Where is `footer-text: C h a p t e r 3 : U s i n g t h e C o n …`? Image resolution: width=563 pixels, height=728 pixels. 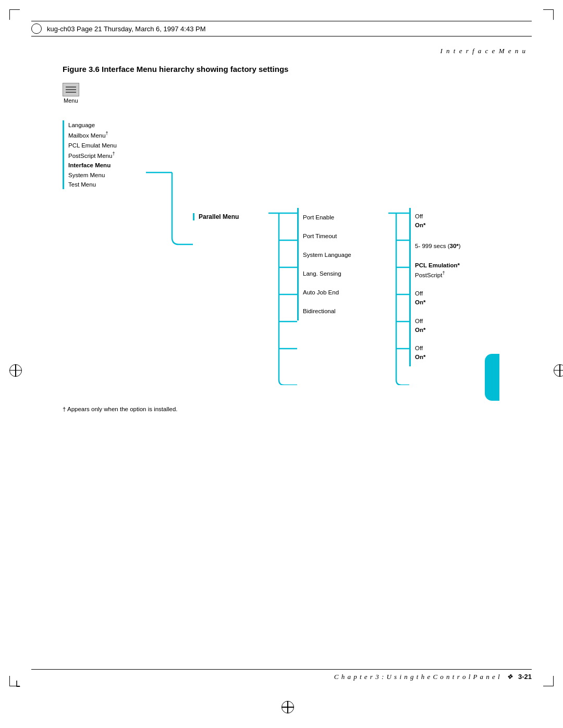 footer-text: C h a p t e r 3 : U s i n g t h e C o n … is located at coordinates (433, 677).